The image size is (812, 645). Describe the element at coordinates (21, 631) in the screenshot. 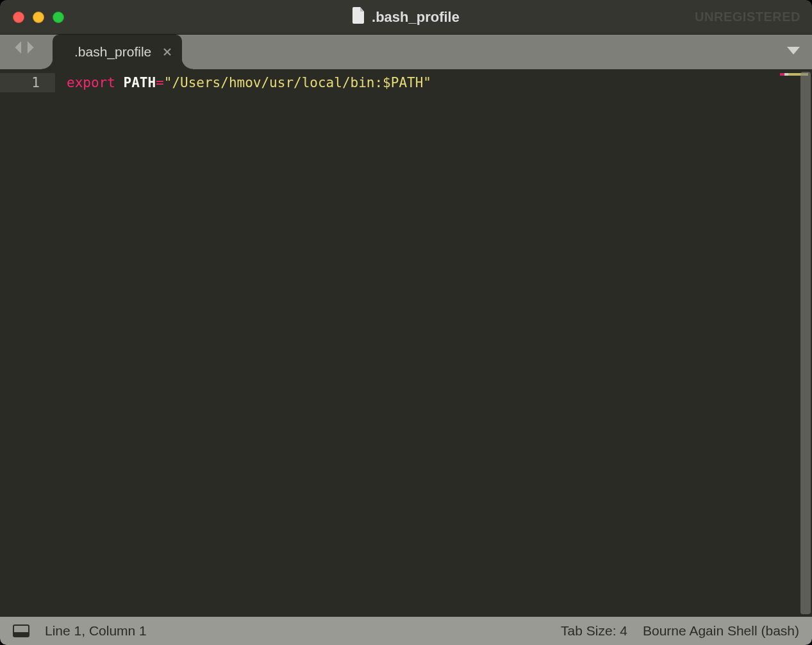

I see `panel-switcher-button` at that location.